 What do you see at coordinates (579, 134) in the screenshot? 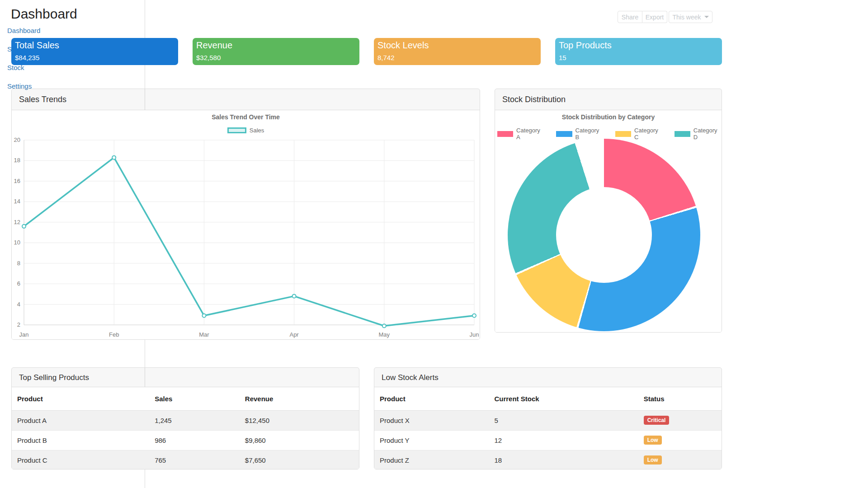
I see `legend-item-category-b: Category B` at bounding box center [579, 134].